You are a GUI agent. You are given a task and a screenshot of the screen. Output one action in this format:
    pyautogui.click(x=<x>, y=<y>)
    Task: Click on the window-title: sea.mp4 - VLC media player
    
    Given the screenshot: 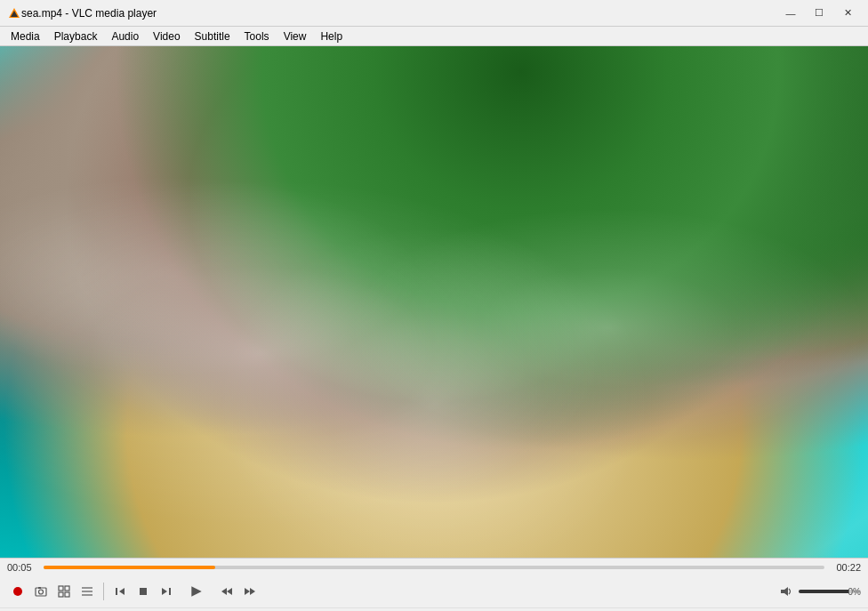 What is the action you would take?
    pyautogui.click(x=399, y=13)
    